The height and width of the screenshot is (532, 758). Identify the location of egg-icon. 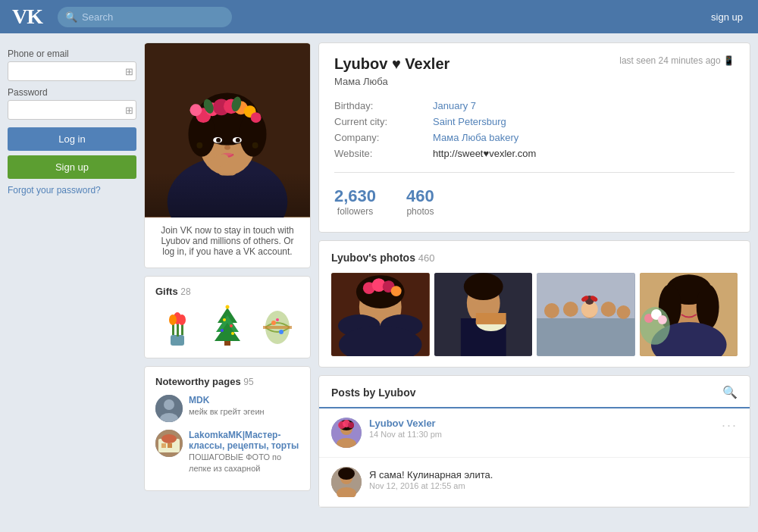
(277, 327).